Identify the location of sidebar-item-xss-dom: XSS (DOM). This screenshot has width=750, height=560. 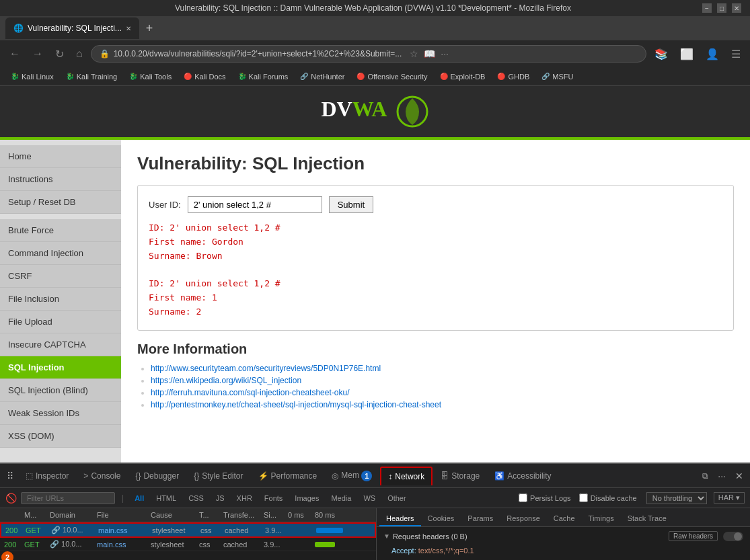
(61, 436).